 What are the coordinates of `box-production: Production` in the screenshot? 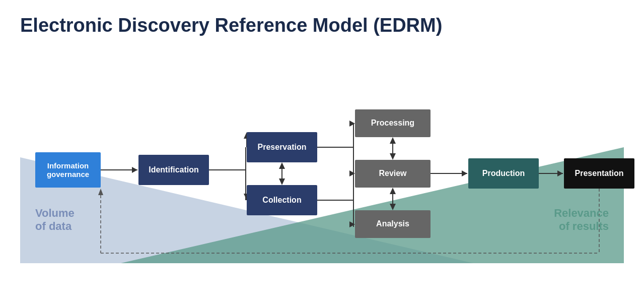 It's located at (504, 173).